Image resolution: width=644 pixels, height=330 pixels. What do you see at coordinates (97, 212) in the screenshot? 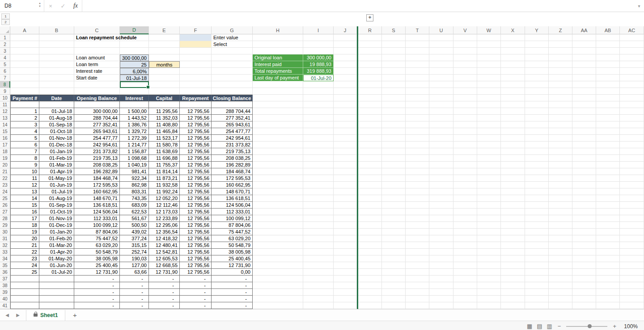
I see `cell-C27: 124 506,04` at bounding box center [97, 212].